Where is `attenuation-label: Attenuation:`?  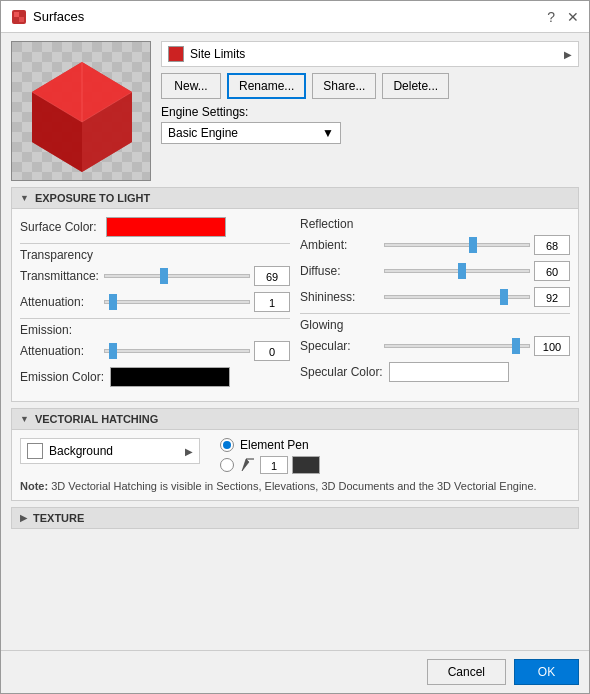
attenuation-label: Attenuation: is located at coordinates (60, 302).